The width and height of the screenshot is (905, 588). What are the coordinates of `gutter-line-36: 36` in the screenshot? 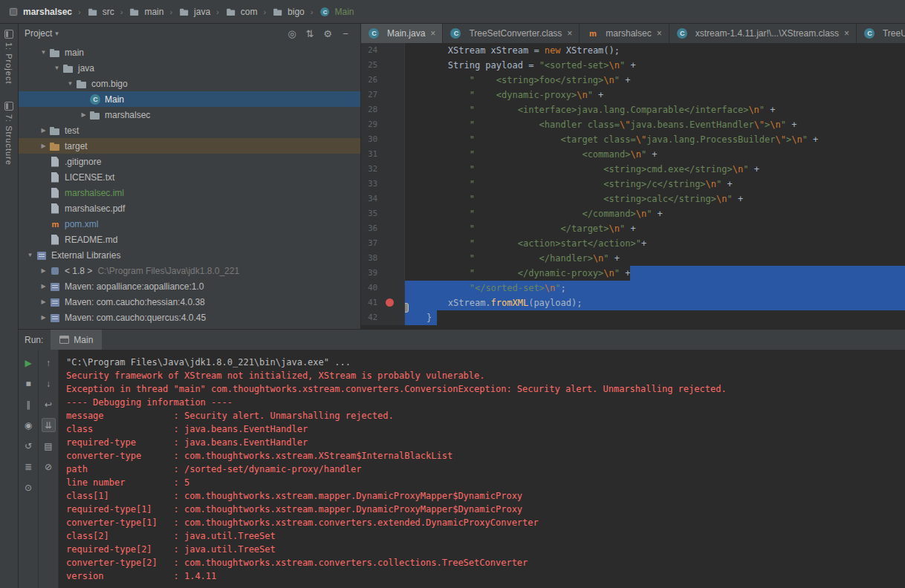 It's located at (383, 229).